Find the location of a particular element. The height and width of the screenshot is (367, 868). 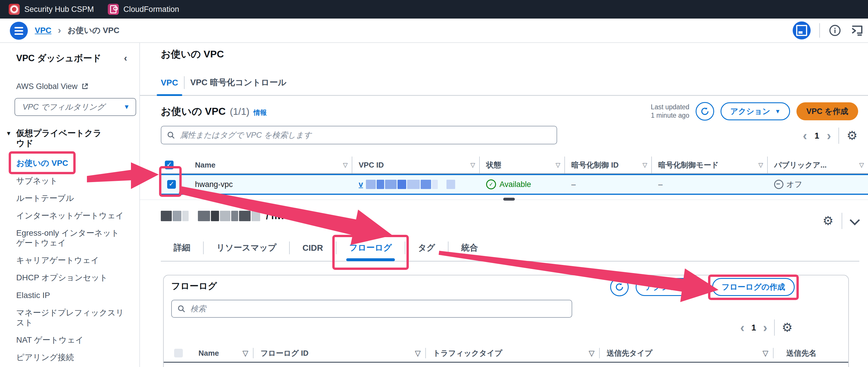

row-checkbox is located at coordinates (172, 184).